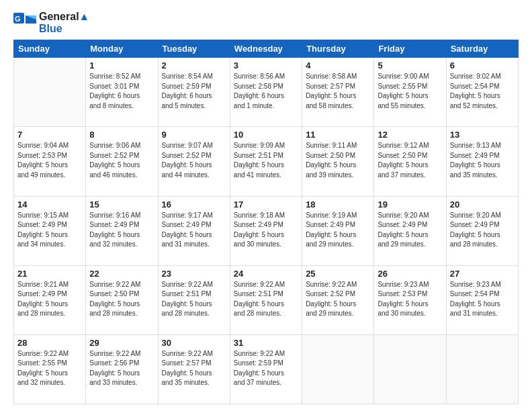 Image resolution: width=532 pixels, height=411 pixels. Describe the element at coordinates (122, 369) in the screenshot. I see `day-info: Sunrise: 9:22 AM Sunset: 2:56 PM Dayligh…` at that location.